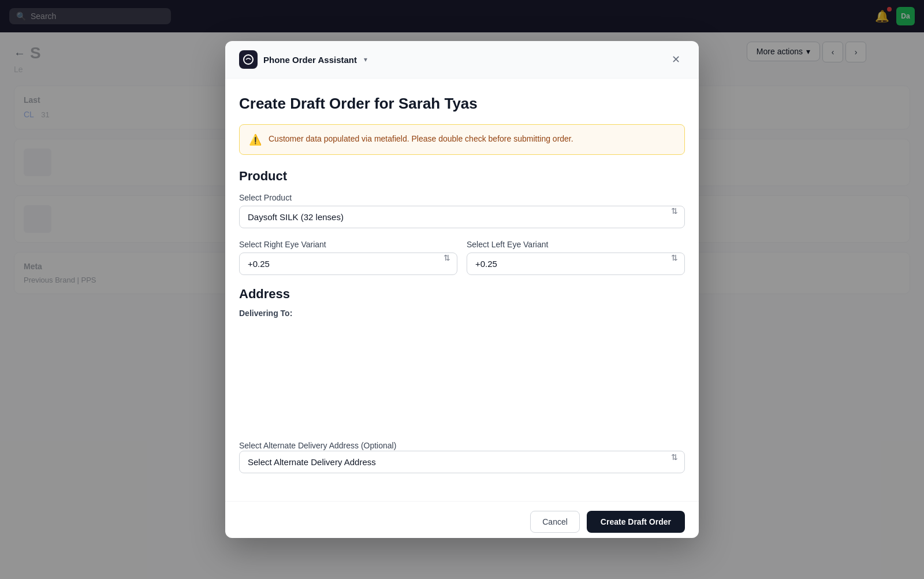  What do you see at coordinates (348, 258) in the screenshot?
I see `right-eye-wrapper: Select Right Eye Variant +0.25 +0.50 +0.…` at bounding box center [348, 258].